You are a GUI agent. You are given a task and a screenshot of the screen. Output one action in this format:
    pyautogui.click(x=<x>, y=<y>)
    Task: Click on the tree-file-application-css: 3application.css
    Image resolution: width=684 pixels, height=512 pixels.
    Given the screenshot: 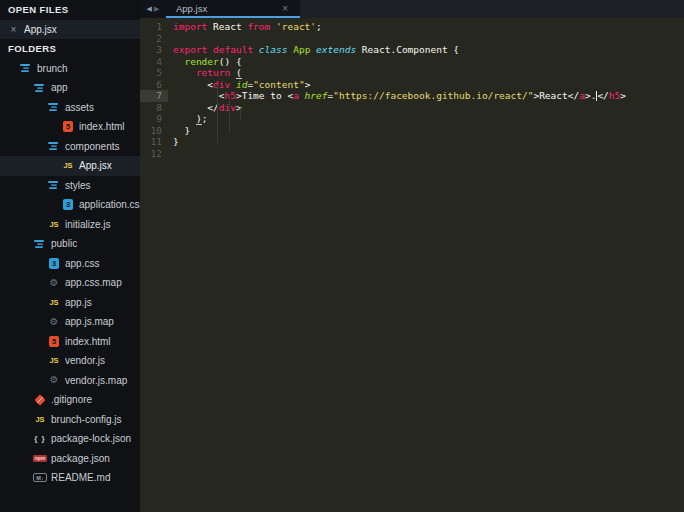 What is the action you would take?
    pyautogui.click(x=70, y=205)
    